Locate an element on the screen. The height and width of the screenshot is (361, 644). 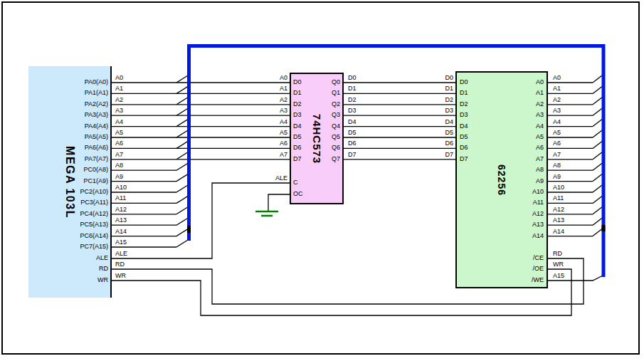
pin-label-sram-d4: D4 is located at coordinates (464, 127).